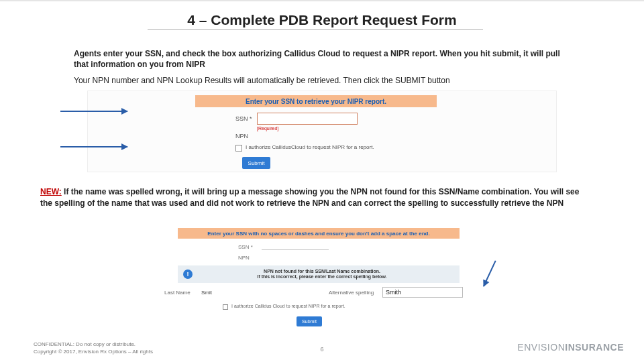 This screenshot has width=644, height=362. I want to click on ssn-banner: Enter your SSN to retrieve your NIPR rep…, so click(316, 101).